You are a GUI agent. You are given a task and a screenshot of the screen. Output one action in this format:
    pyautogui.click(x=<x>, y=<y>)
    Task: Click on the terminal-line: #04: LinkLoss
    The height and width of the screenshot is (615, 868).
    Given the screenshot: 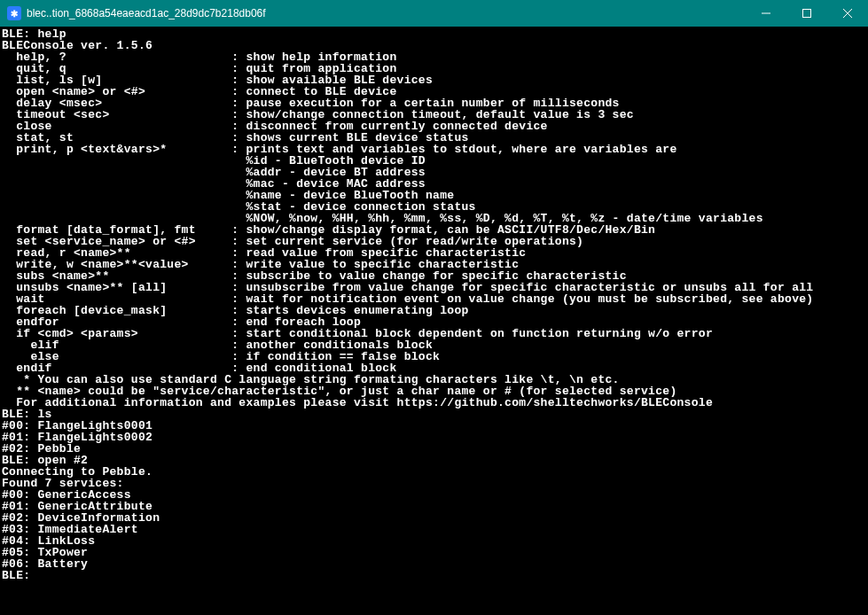 What is the action you would take?
    pyautogui.click(x=434, y=541)
    